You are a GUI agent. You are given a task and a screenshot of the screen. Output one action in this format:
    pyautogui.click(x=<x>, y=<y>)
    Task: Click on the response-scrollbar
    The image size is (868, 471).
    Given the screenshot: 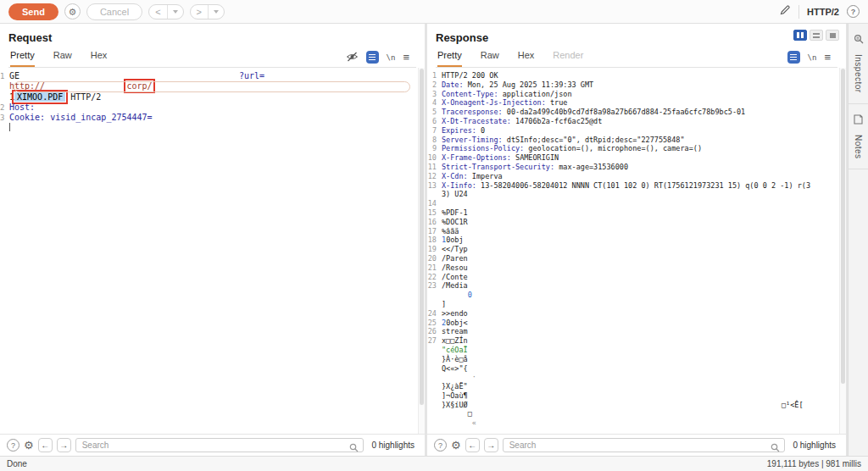 What is the action you would take?
    pyautogui.click(x=843, y=251)
    